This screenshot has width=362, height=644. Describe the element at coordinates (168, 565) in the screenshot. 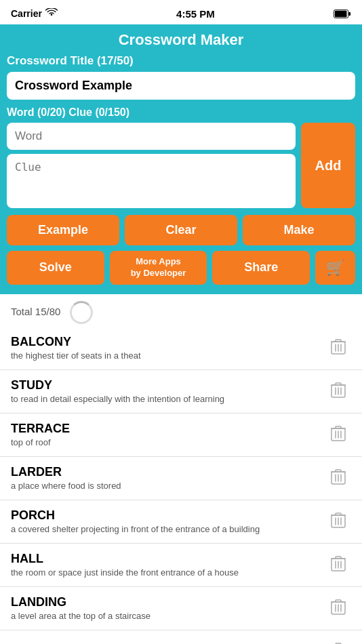

I see `word-item-text: HALL the room or space just inside the f…` at that location.